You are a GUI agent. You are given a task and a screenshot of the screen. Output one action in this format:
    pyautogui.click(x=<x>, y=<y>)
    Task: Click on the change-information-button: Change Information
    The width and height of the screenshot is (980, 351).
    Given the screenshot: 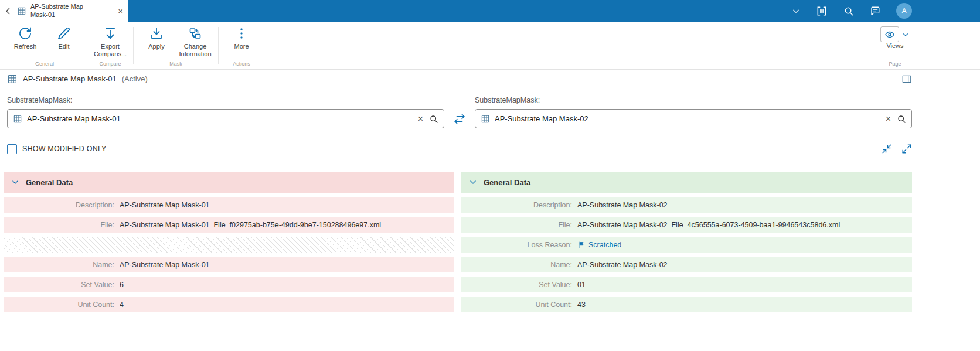 What is the action you would take?
    pyautogui.click(x=195, y=41)
    